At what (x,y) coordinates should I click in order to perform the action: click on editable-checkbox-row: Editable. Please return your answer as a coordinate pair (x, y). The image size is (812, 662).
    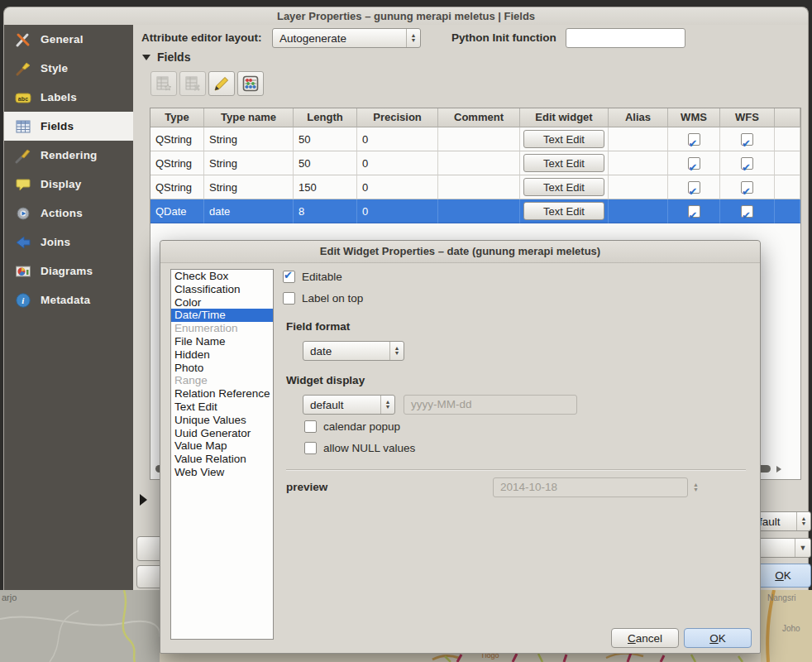
    Looking at the image, I should click on (313, 276).